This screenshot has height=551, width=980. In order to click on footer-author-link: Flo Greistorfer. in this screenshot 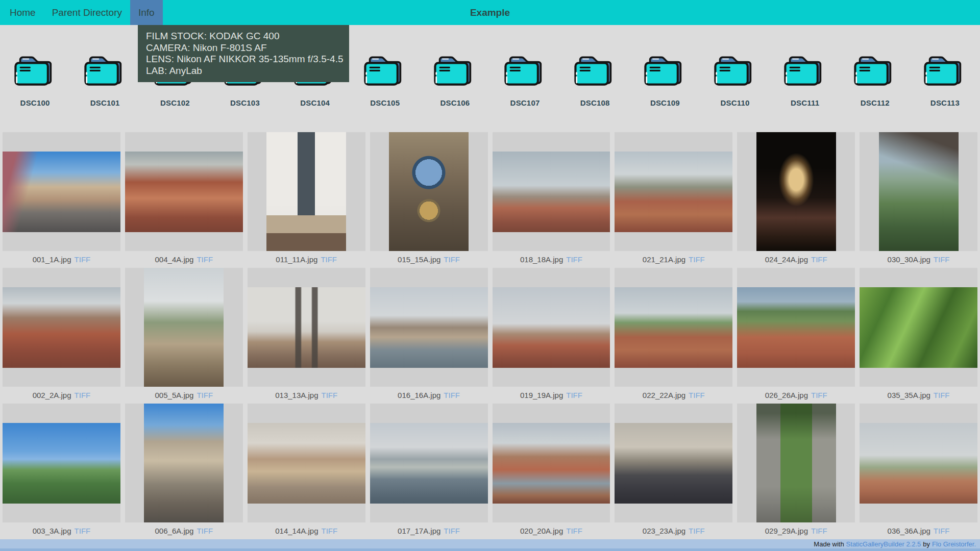, I will do `click(954, 544)`.